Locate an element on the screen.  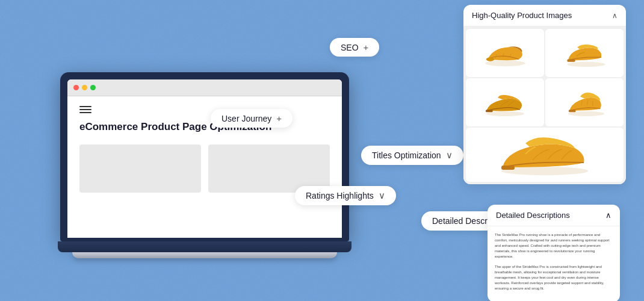
product-card-title: High-Quality Product Images is located at coordinates (522, 16).